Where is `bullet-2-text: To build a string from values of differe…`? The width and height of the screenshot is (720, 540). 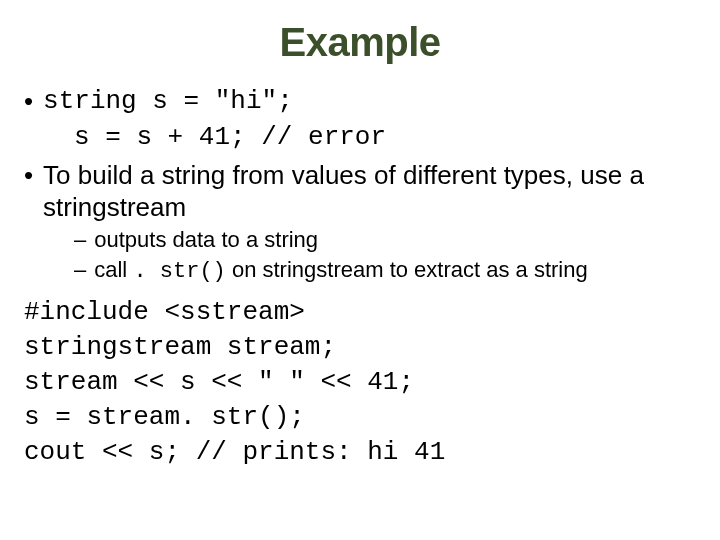 bullet-2-text: To build a string from values of differe… is located at coordinates (370, 192).